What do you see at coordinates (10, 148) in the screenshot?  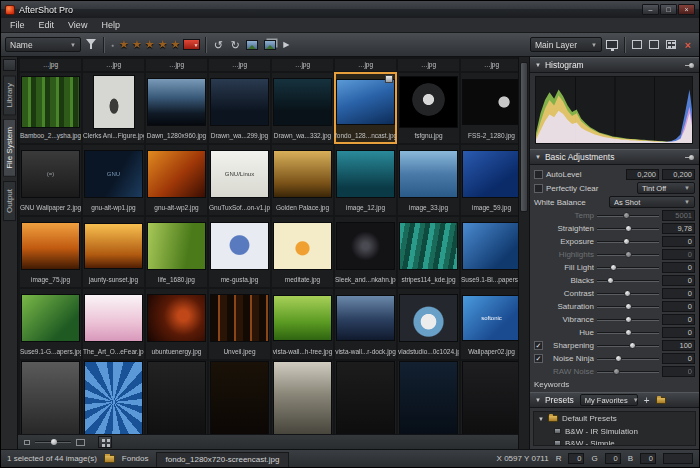 I see `tab-file-system: File System` at bounding box center [10, 148].